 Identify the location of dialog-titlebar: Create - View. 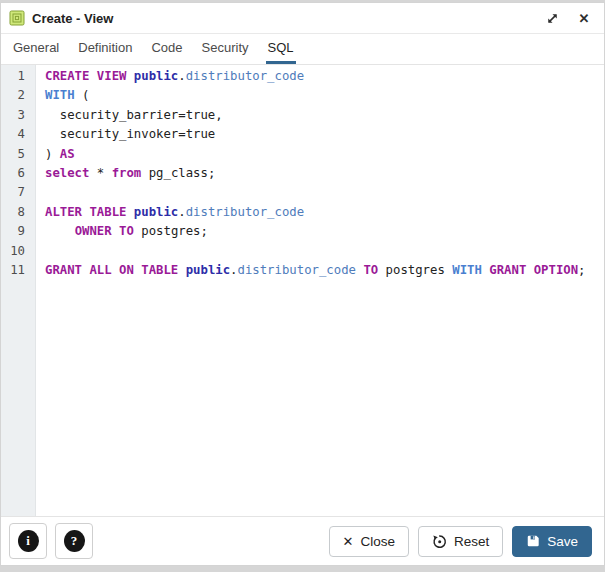
(302, 18).